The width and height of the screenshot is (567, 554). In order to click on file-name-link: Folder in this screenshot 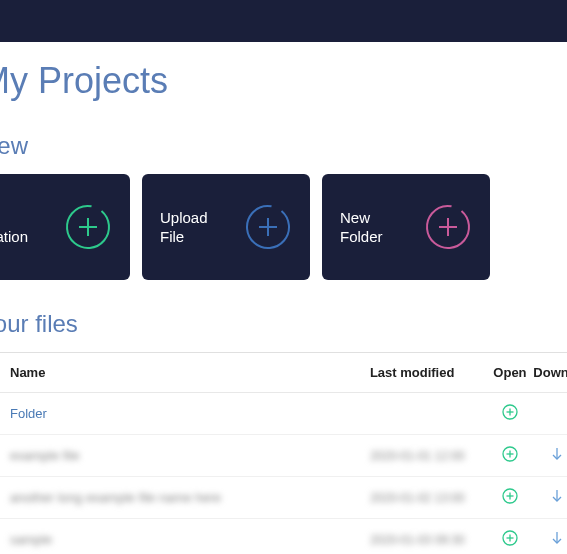, I will do `click(190, 414)`.